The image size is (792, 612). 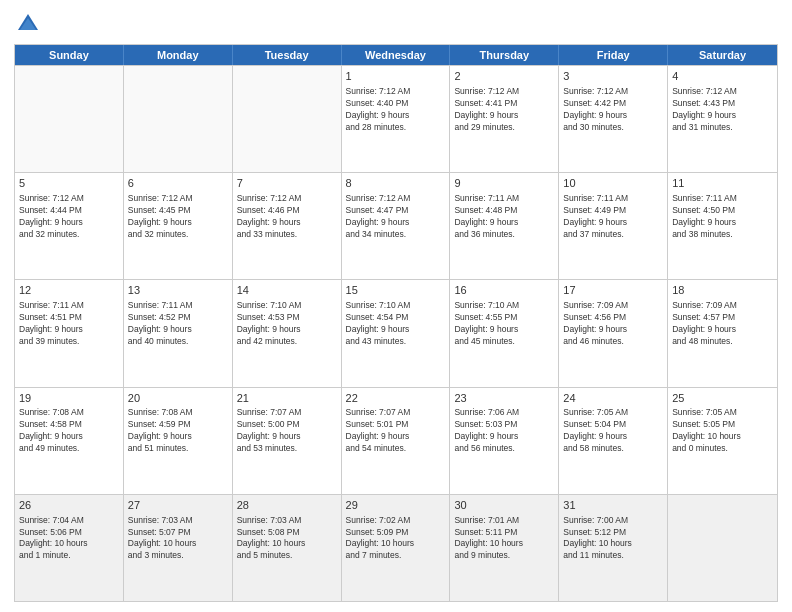 I want to click on day-info: Sunrise: 7:12 AM Sunset: 4:45 PM Dayligh…, so click(x=178, y=217).